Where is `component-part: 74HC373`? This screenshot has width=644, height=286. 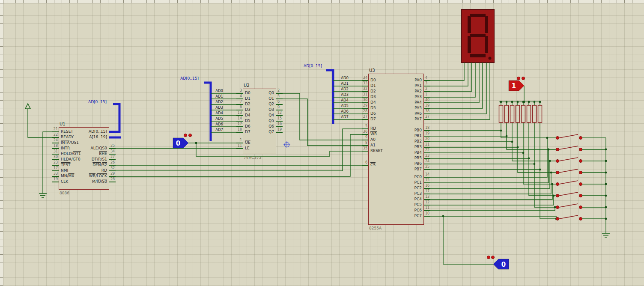 component-part: 74HC373 is located at coordinates (253, 158).